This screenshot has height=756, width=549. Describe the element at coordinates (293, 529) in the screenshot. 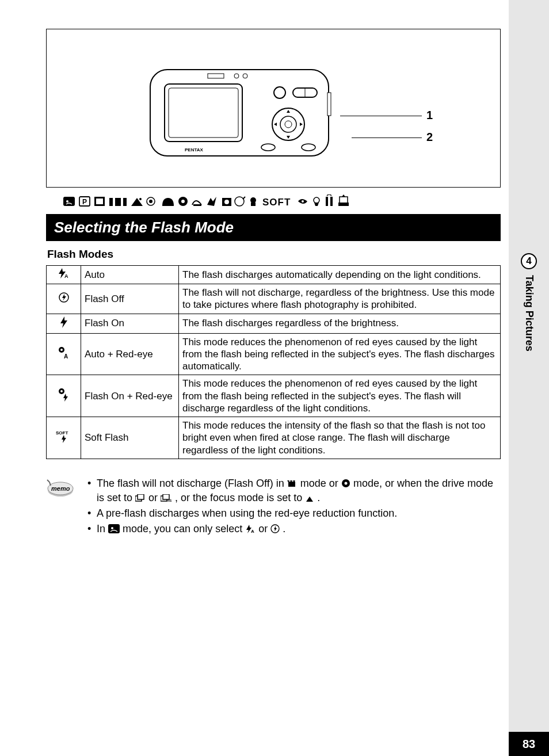

I see `memo-item: In mode, you can only select A or .` at that location.